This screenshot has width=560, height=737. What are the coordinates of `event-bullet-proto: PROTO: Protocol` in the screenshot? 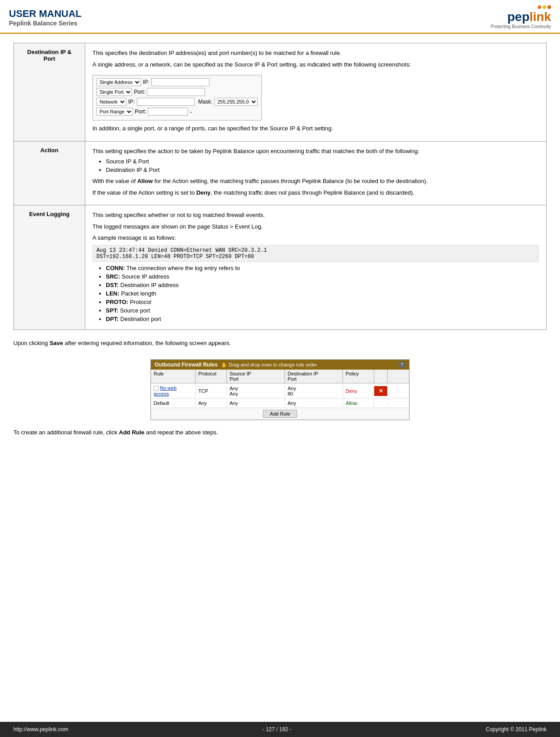 It's located at (322, 302).